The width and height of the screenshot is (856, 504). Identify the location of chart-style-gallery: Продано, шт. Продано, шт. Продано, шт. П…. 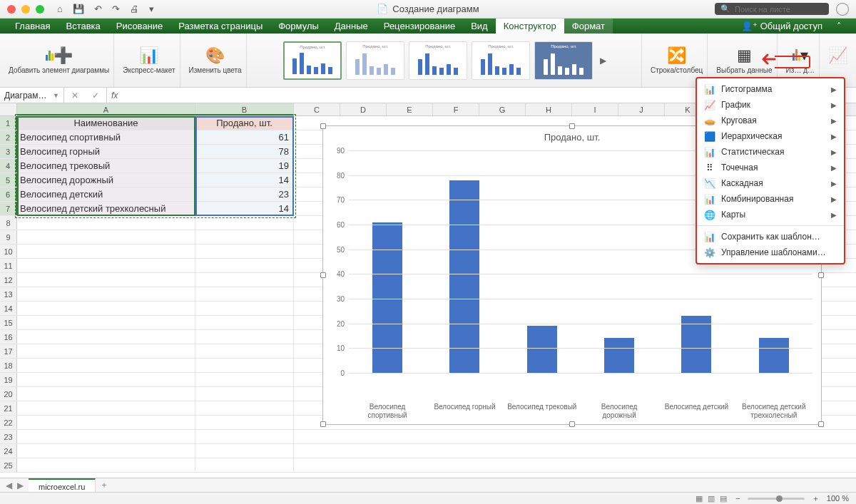
(446, 61).